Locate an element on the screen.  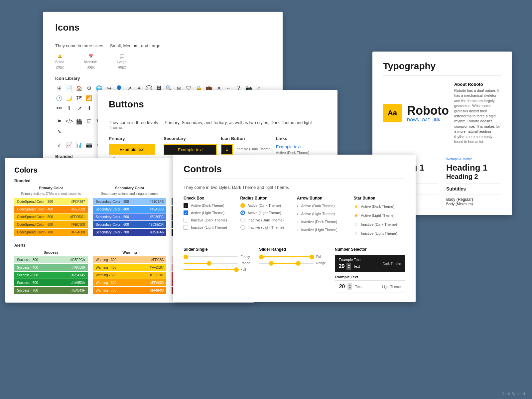
slider-single-section: Slider Single Empty Range is located at coordinates (219, 270).